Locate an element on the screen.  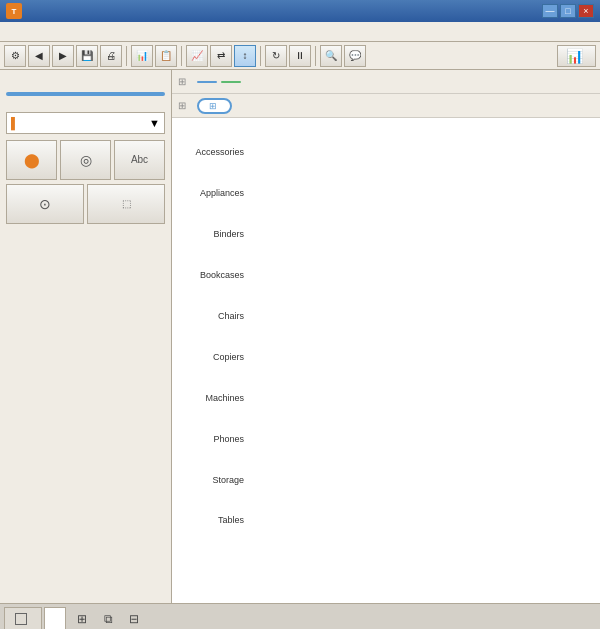
tooltip-icon: ⬚ is located at coordinates (126, 204).